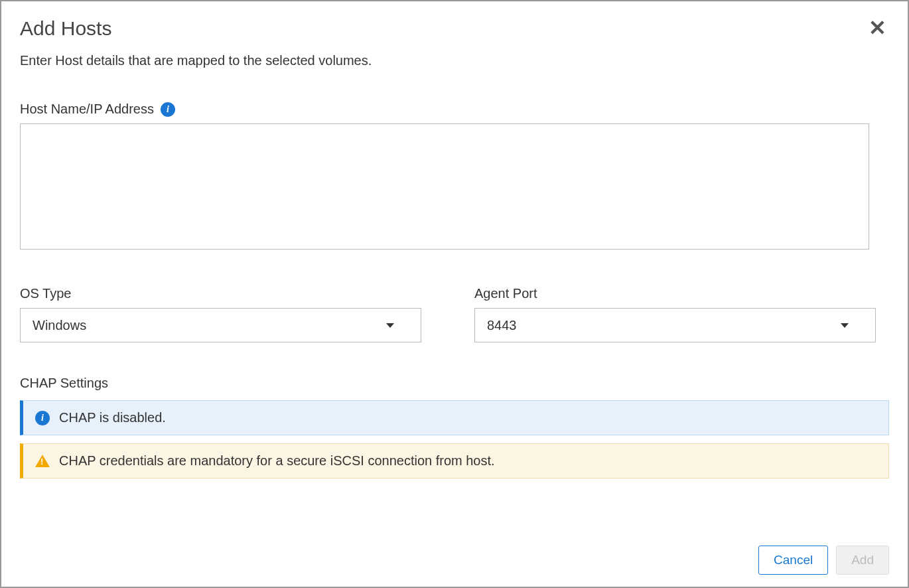 This screenshot has height=588, width=909. Describe the element at coordinates (675, 293) in the screenshot. I see `agent-port-label: Agent Port` at that location.